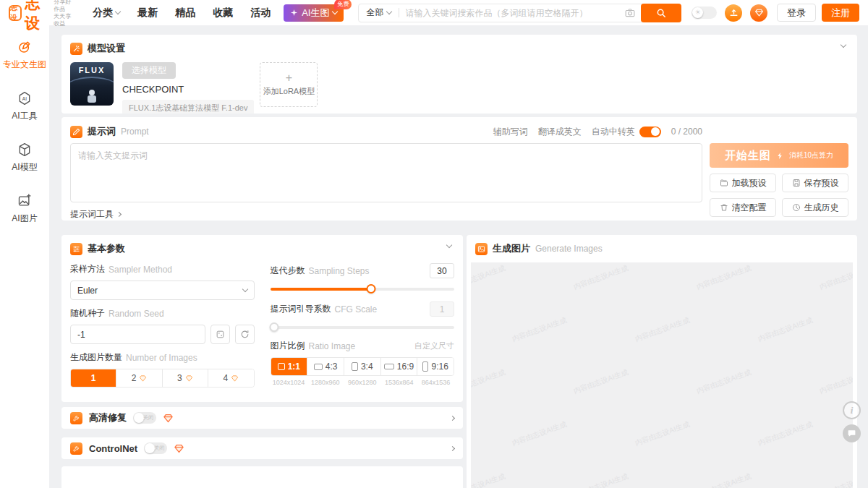 This screenshot has width=868, height=488. I want to click on ratio-option-3-4: 3:4, so click(362, 367).